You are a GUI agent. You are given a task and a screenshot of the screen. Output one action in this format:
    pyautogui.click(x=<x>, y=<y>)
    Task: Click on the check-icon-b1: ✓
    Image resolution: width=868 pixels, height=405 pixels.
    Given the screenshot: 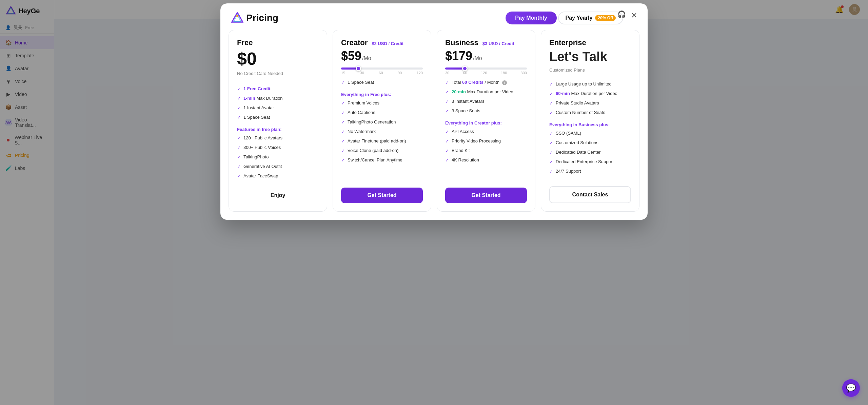 What is the action you would take?
    pyautogui.click(x=447, y=83)
    